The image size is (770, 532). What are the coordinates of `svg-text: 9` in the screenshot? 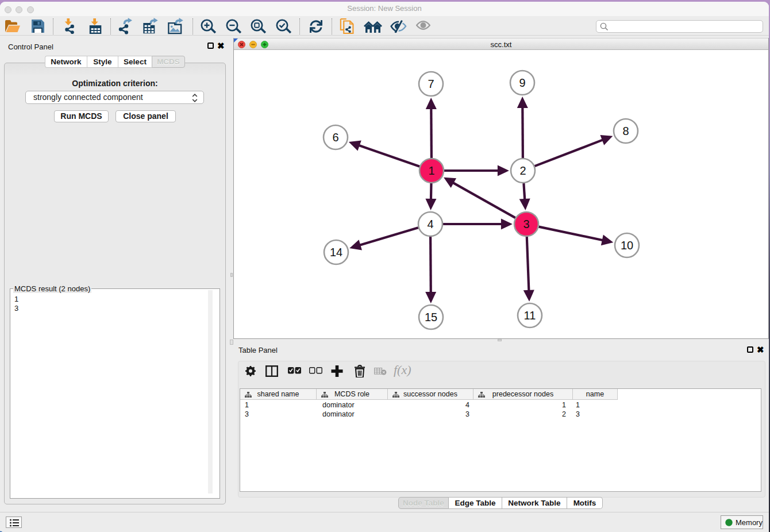 It's located at (522, 83).